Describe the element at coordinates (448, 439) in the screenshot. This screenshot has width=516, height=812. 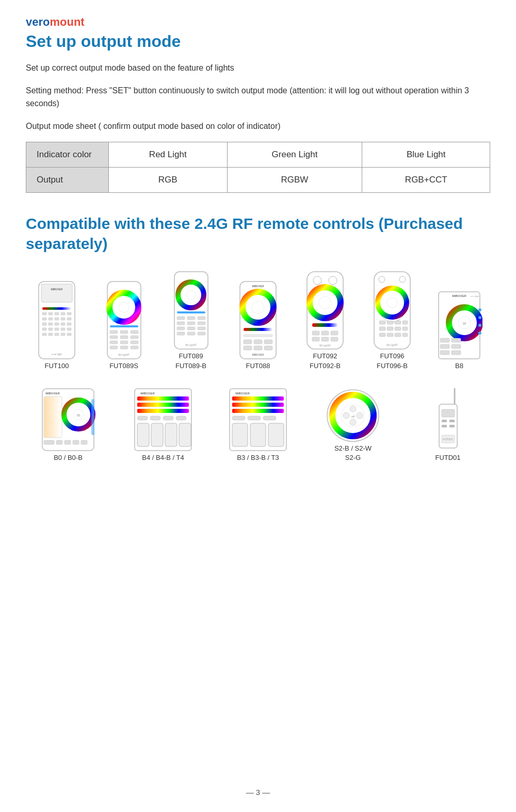
I see `svg-text: FUTD01` at that location.